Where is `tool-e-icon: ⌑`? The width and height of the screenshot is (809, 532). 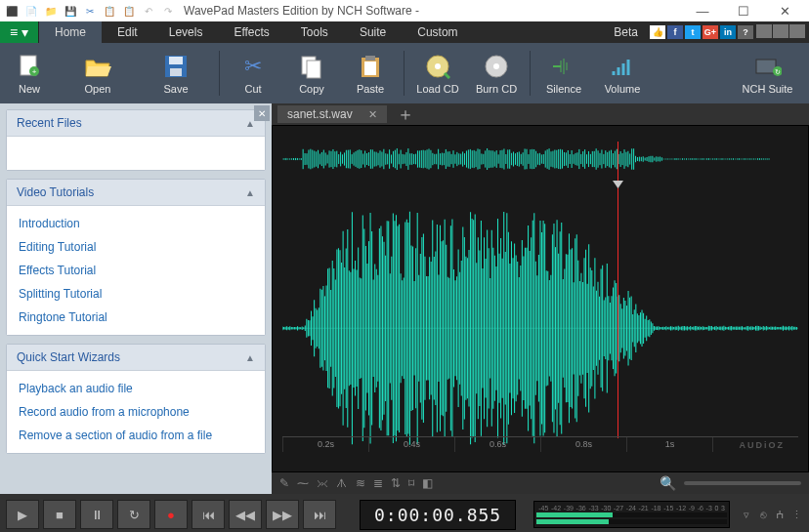
tool-e-icon: ⌑ is located at coordinates (411, 483).